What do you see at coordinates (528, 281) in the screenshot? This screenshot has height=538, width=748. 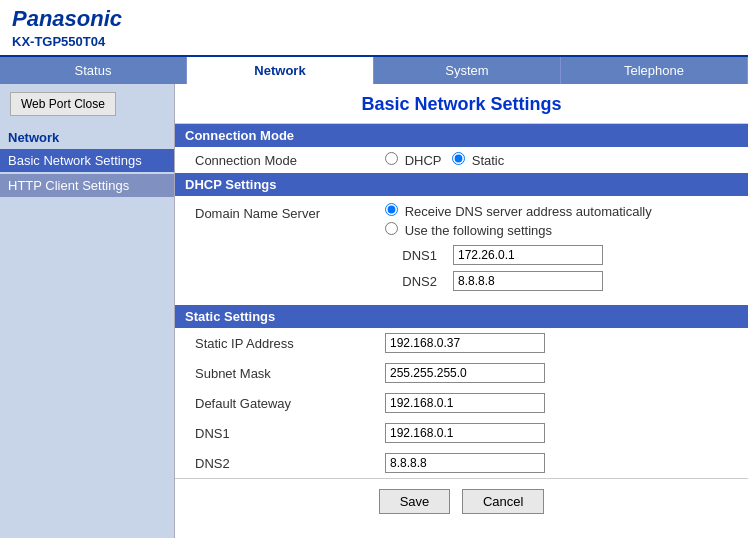 I see `dhcp-dns2-input` at bounding box center [528, 281].